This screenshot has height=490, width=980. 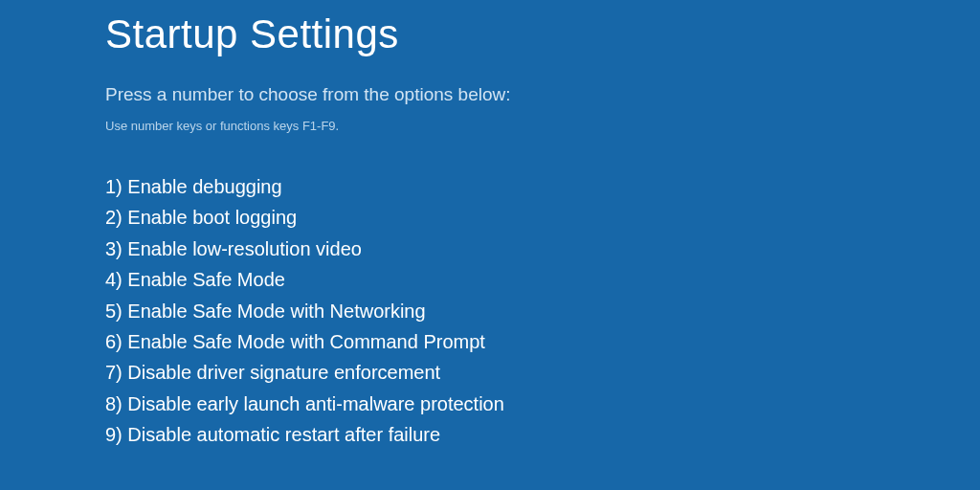 I want to click on page-title: Startup Settings, so click(x=543, y=34).